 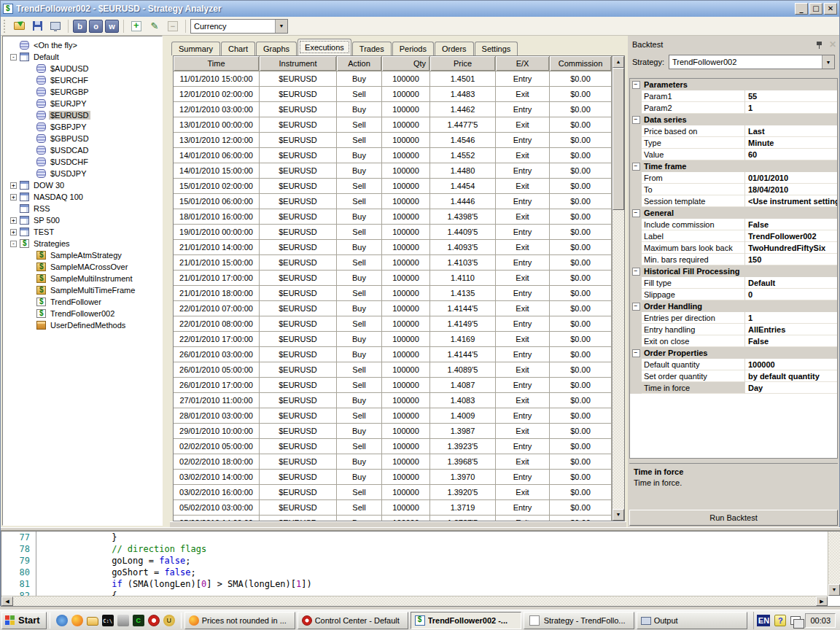 I want to click on property-value: TrendFollower002, so click(x=791, y=236).